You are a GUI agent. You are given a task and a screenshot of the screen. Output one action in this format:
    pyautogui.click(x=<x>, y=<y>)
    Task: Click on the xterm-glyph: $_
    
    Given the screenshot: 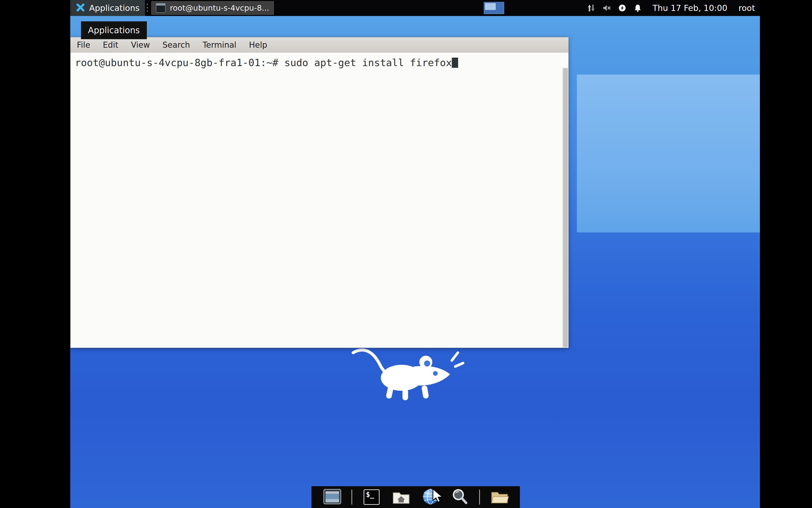 What is the action you would take?
    pyautogui.click(x=370, y=495)
    